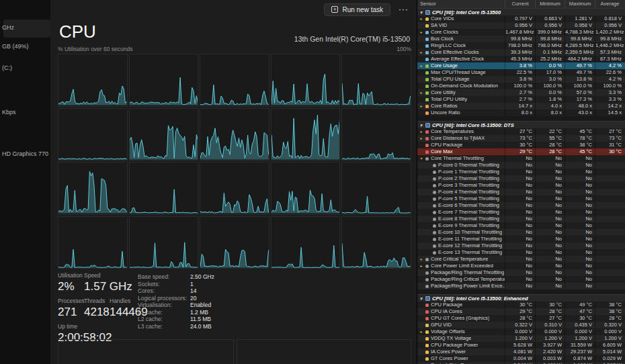 This screenshot has height=364, width=625. I want to click on sensor-row: ▸ Core Distance to TjMAX 73 °C 55 °C 78 …, so click(522, 138).